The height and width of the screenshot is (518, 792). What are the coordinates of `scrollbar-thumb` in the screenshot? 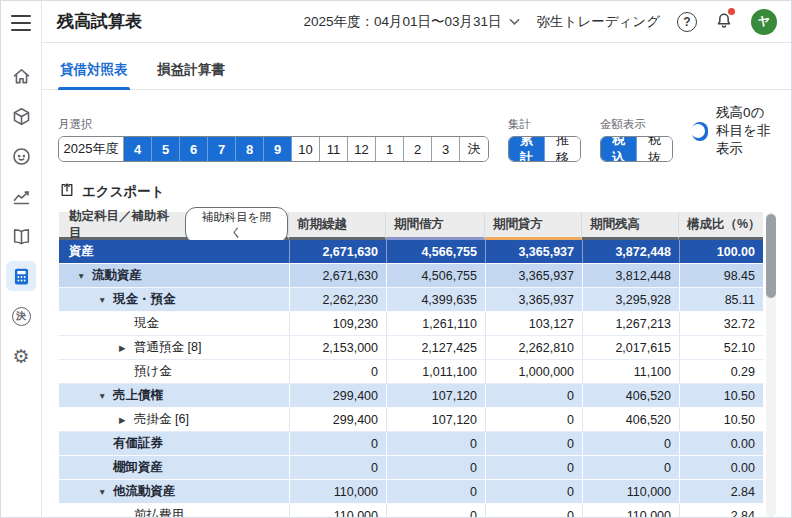 It's located at (771, 256).